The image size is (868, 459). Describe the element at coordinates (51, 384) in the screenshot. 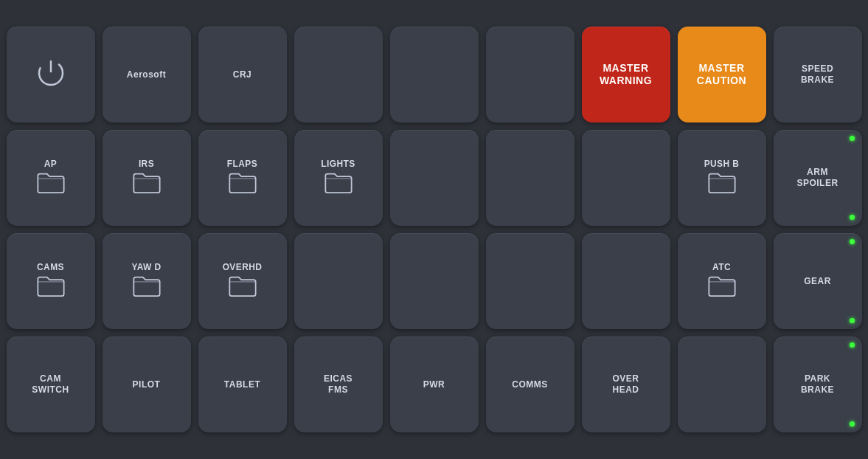

I see `cam-switch-button: CAMSWITCH` at that location.